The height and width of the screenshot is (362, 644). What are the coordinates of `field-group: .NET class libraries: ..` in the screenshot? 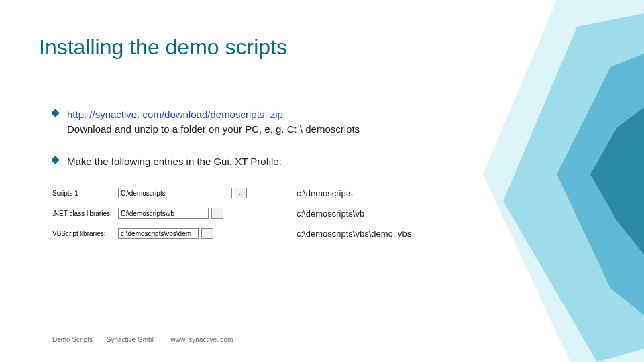 It's located at (153, 213).